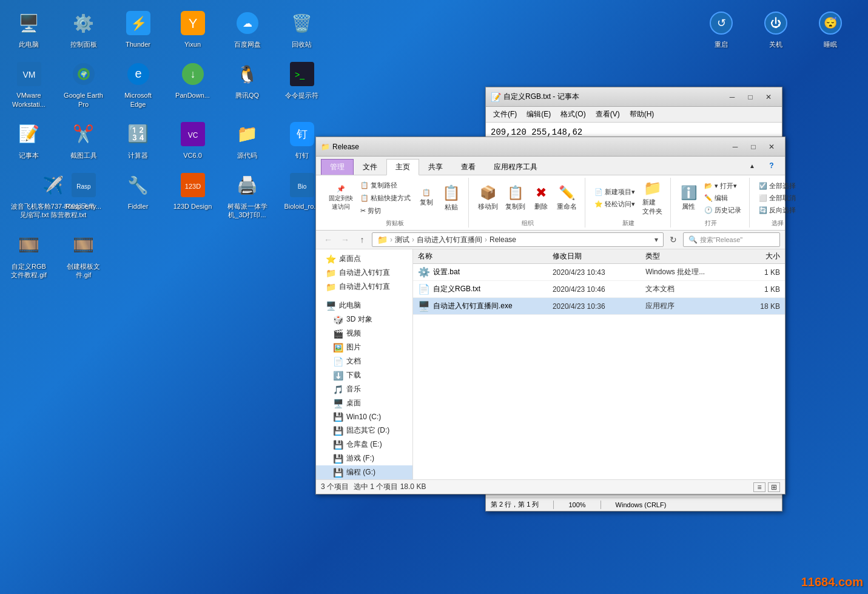 The height and width of the screenshot is (594, 868). I want to click on desktop-icon-calc: 🔢 计算器, so click(138, 140).